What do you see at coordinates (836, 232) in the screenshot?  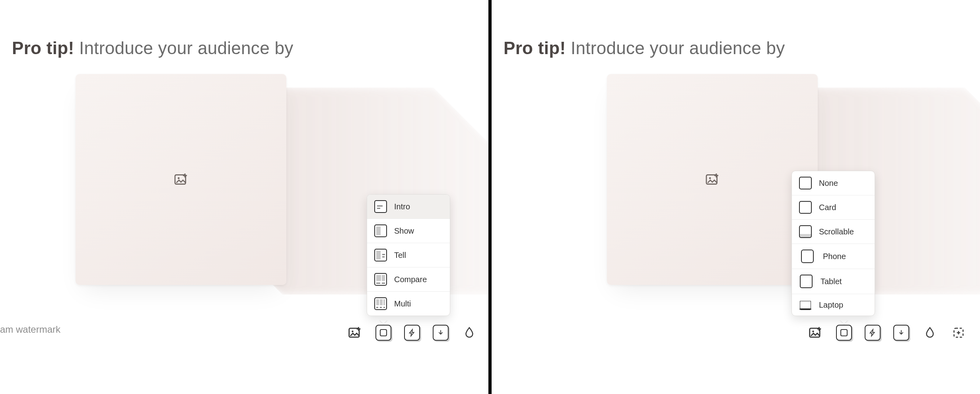 I see `menu-item-label: Scrollable` at bounding box center [836, 232].